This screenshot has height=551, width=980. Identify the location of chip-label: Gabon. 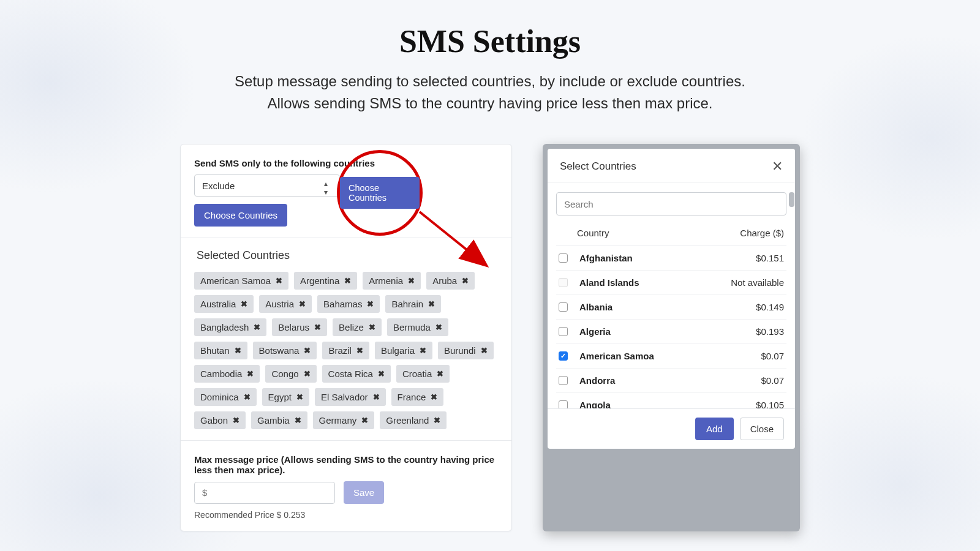
(214, 420).